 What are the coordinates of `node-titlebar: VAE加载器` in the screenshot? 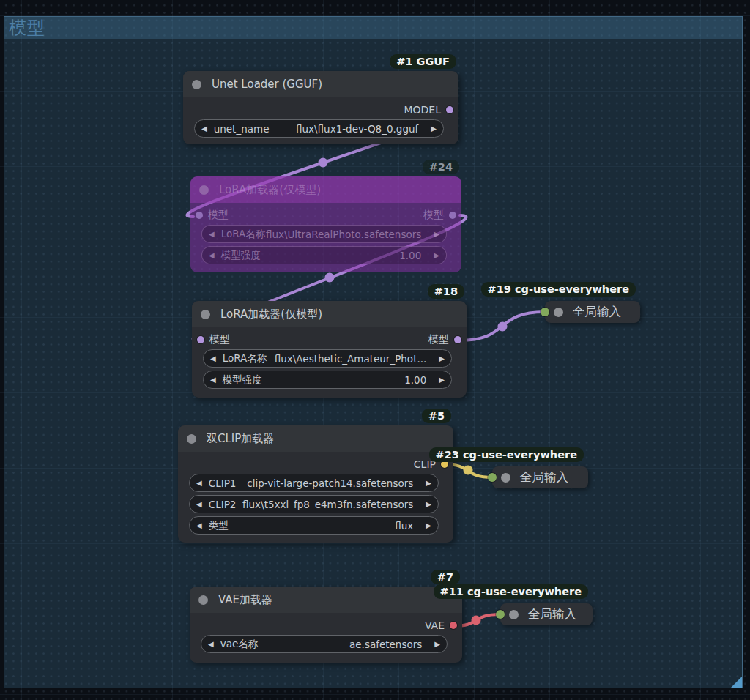 It's located at (326, 600).